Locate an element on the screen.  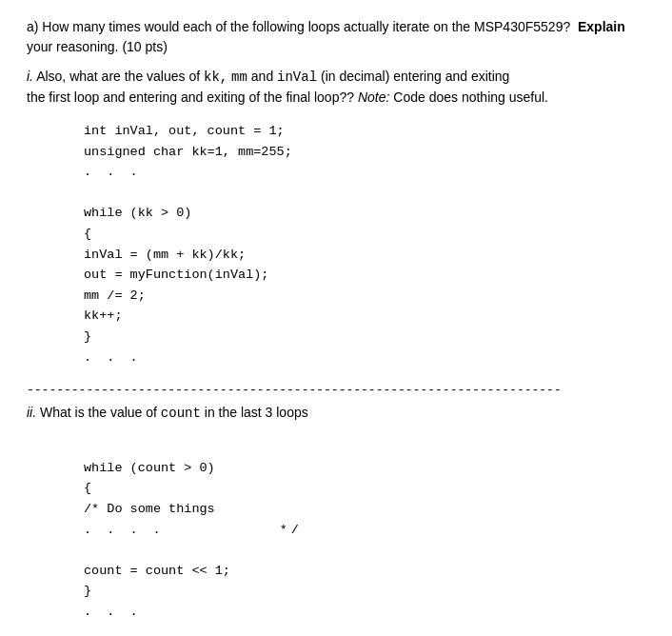
code-line-int: int inVal, out, count = 1; is located at coordinates (365, 131).